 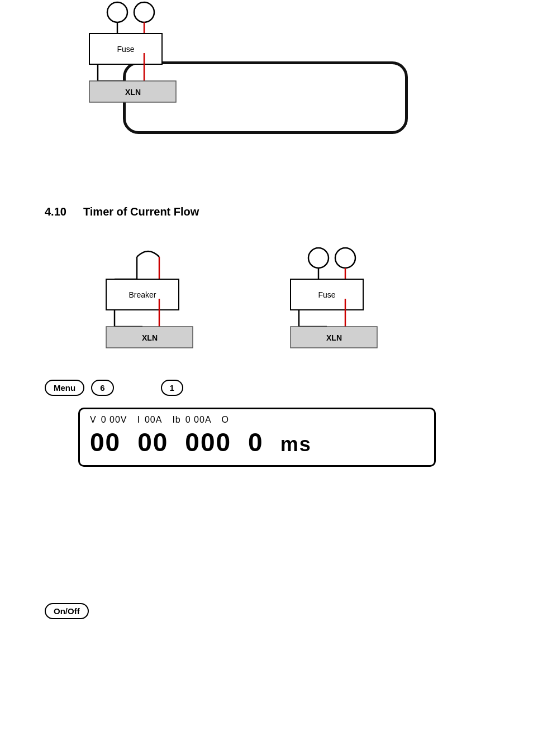 I want to click on menu-button: Menu, so click(x=65, y=387).